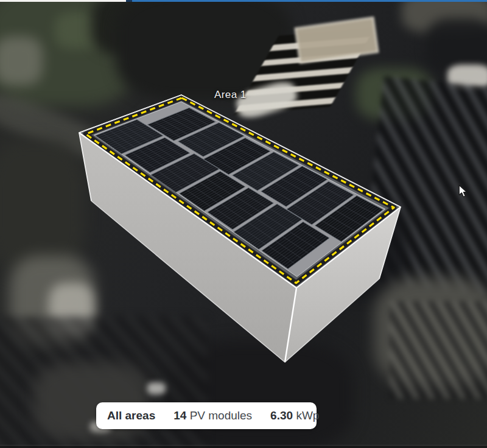 The image size is (487, 448). Describe the element at coordinates (63, 1) in the screenshot. I see `top-strip-light-segment` at that location.